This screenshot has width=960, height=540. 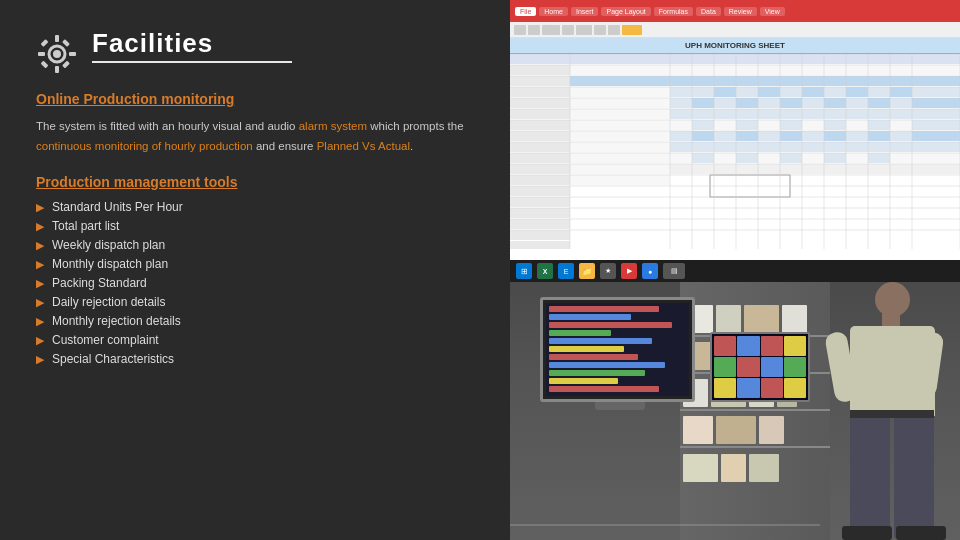 What do you see at coordinates (285, 146) in the screenshot?
I see `desc-text-3: and ensure` at bounding box center [285, 146].